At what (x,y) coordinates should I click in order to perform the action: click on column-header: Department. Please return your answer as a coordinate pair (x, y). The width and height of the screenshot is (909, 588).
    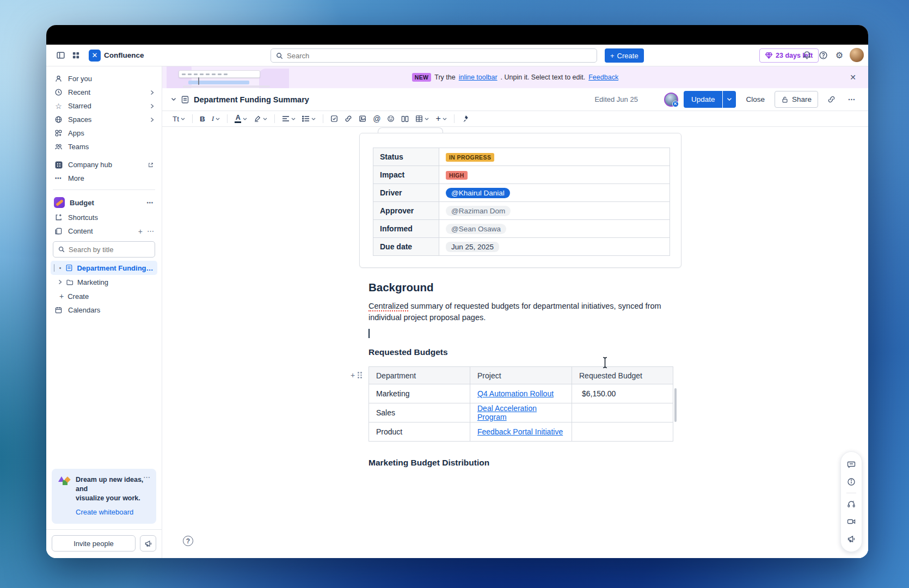
    Looking at the image, I should click on (420, 376).